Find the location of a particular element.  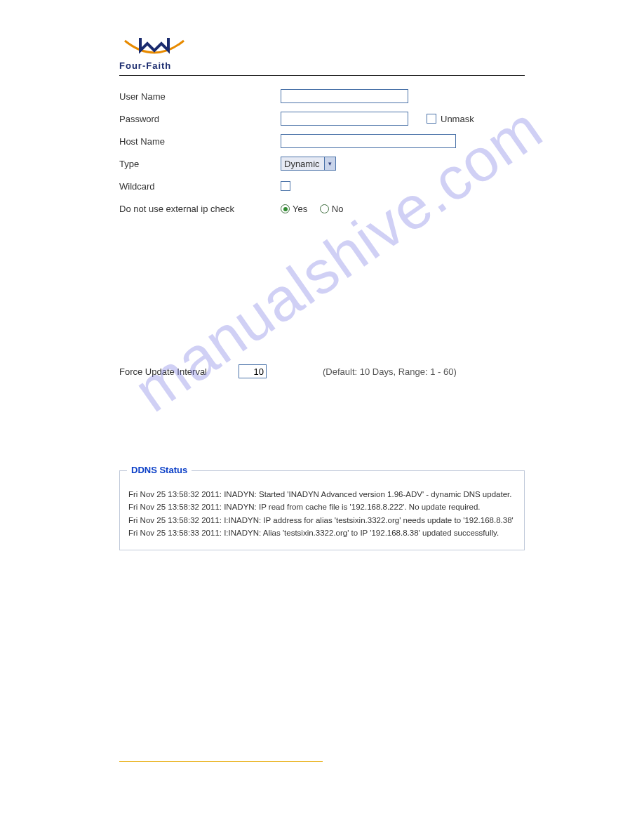

status-line: Fri Nov 25 13:58:32 2011: INADYN: Starte… is located at coordinates (322, 494).